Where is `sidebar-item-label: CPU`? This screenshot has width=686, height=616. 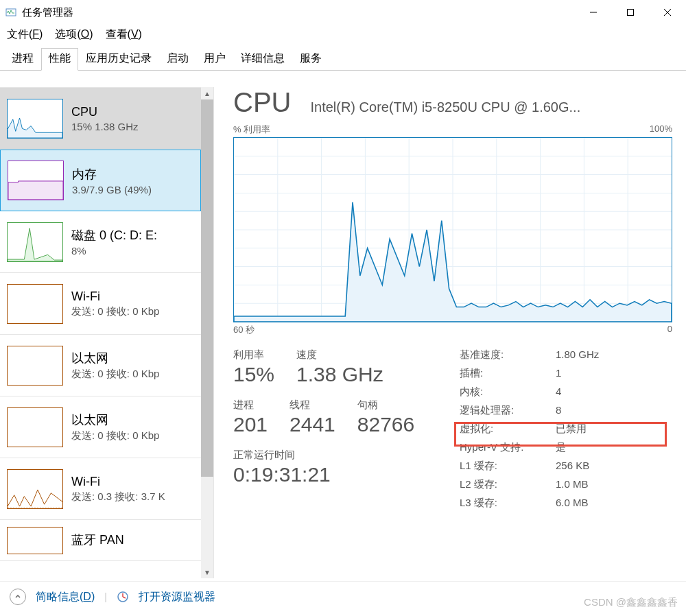
sidebar-item-label: CPU is located at coordinates (133, 112).